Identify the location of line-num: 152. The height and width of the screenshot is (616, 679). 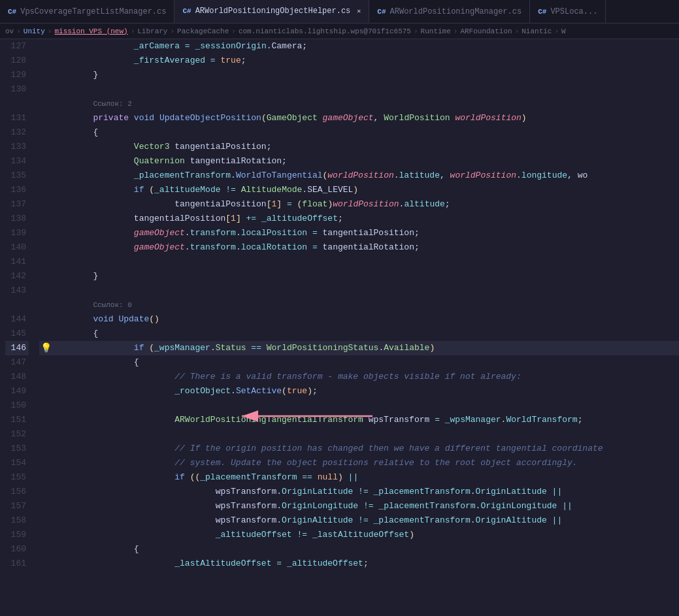
(17, 434).